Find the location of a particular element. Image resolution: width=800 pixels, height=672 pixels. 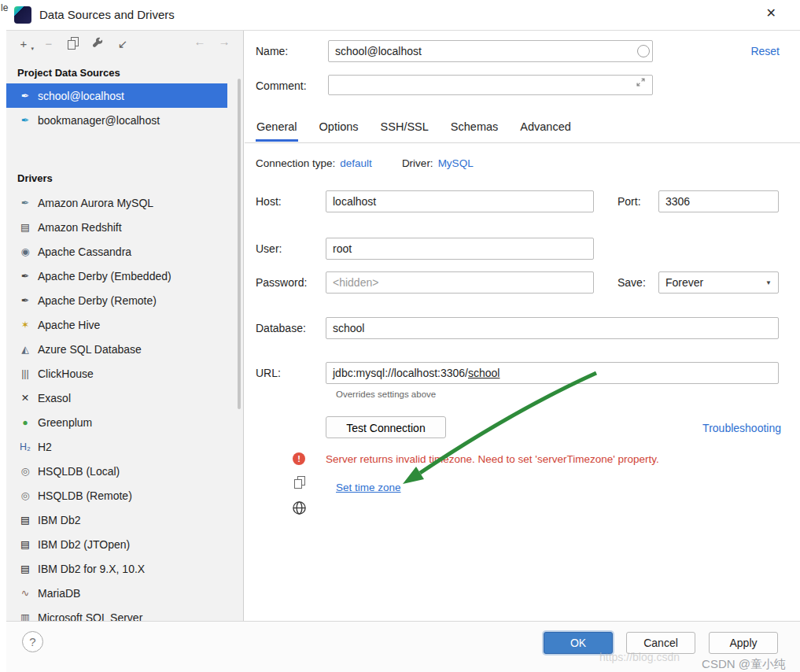

driver-icon: H₂ is located at coordinates (25, 447).